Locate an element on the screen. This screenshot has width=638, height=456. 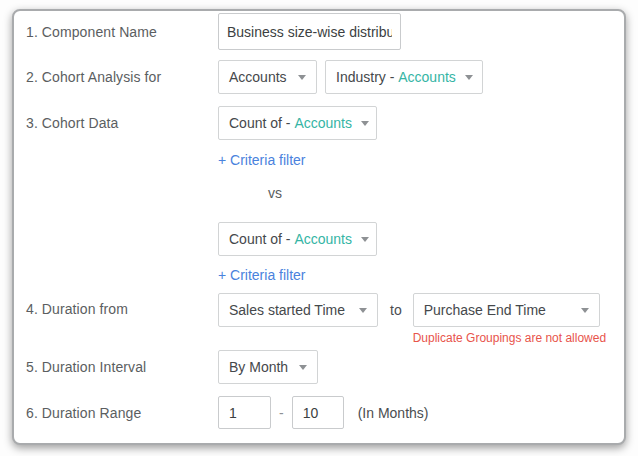
duration-from-label: 4. Duration from is located at coordinates (116, 305).